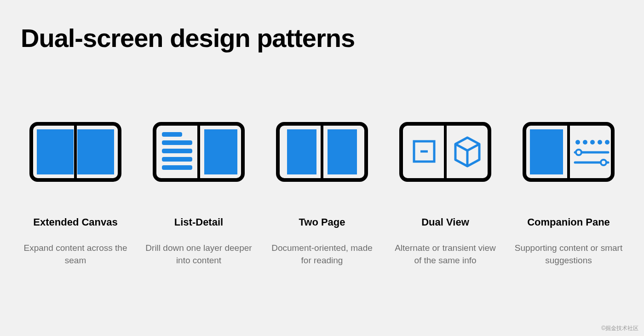  What do you see at coordinates (620, 329) in the screenshot?
I see `watermark: ©掘金技术社区` at bounding box center [620, 329].